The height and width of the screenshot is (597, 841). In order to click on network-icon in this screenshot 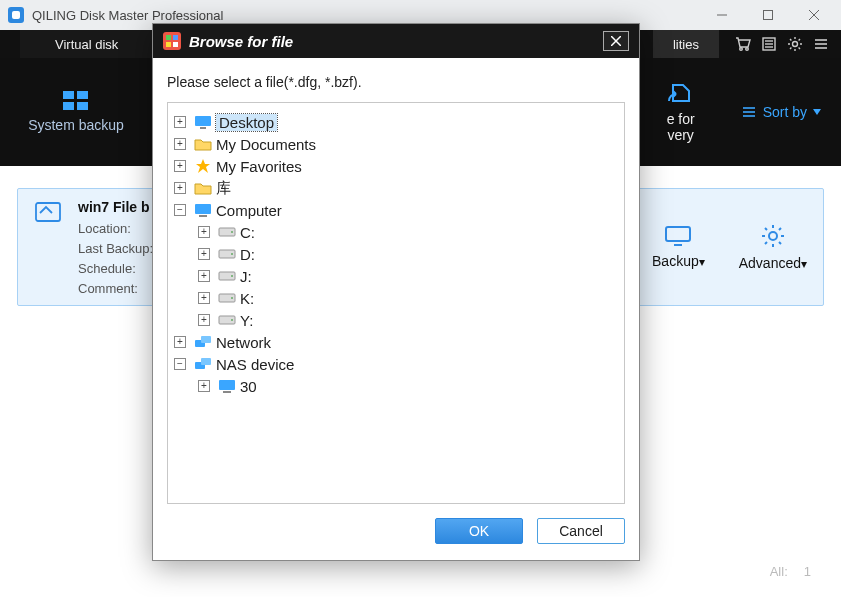, I will do `click(203, 342)`.